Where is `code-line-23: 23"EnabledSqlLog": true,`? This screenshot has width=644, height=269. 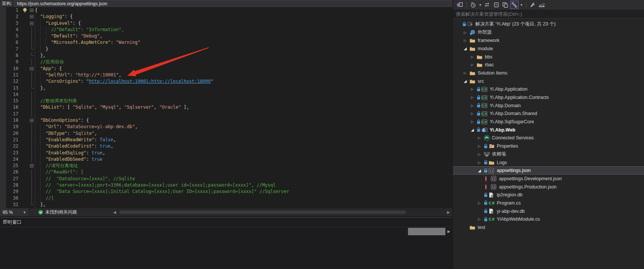 code-line-23: 23"EnabledSqlLog": true, is located at coordinates (226, 153).